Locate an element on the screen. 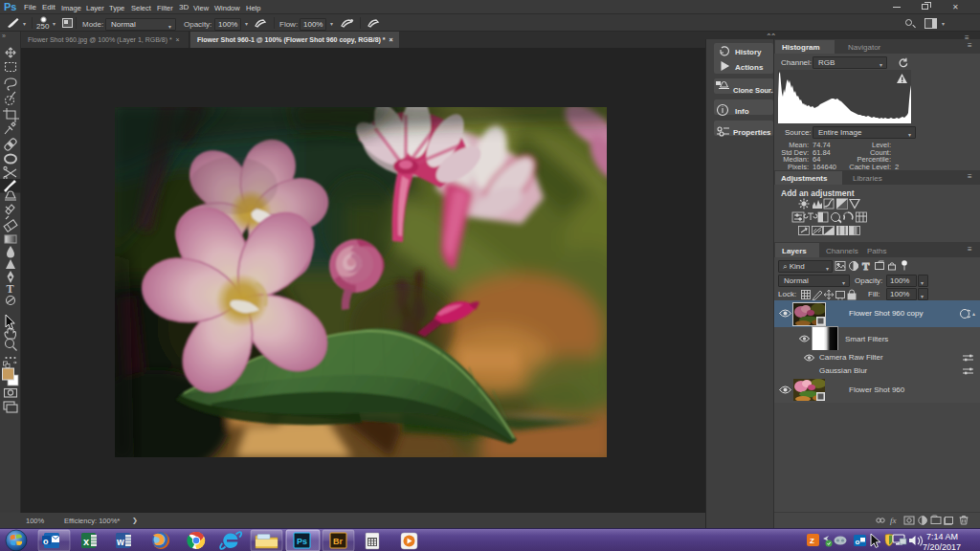 This screenshot has height=551, width=980. svg-text: 7/20/2017 is located at coordinates (942, 547).